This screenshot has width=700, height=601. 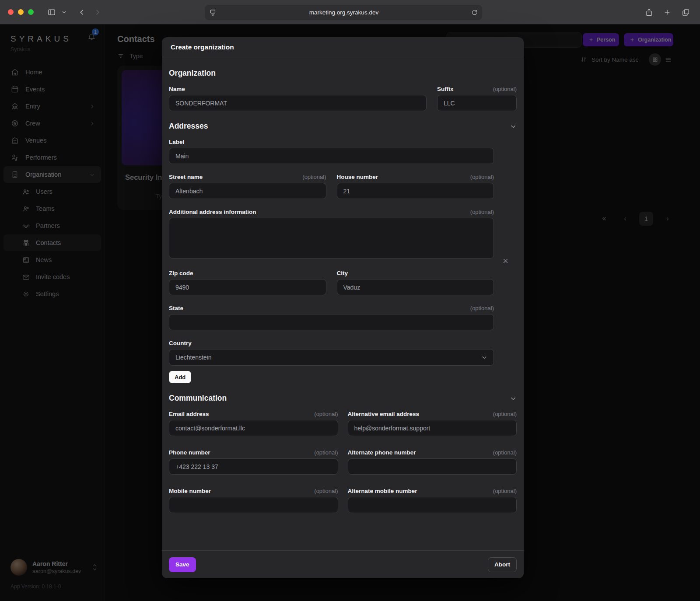 What do you see at coordinates (26, 243) in the screenshot?
I see `contacts-icon` at bounding box center [26, 243].